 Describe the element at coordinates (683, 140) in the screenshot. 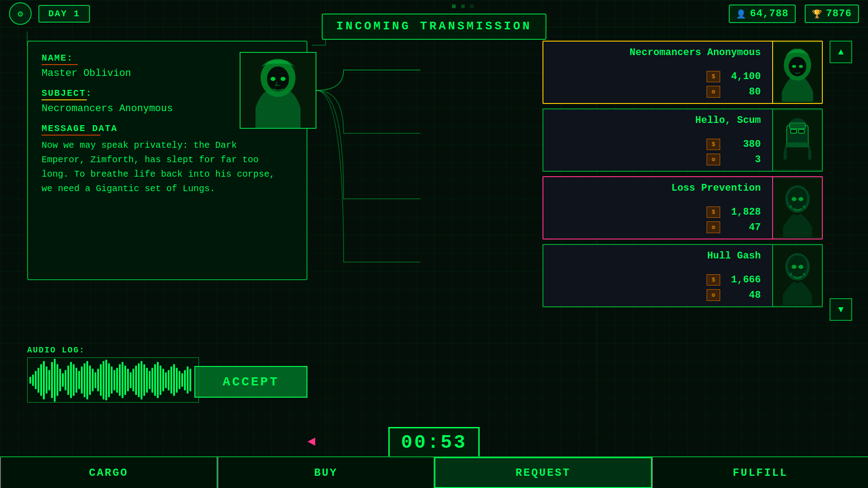

I see `mission-card: Hello, Scum $ 380 ⚙ 3` at that location.